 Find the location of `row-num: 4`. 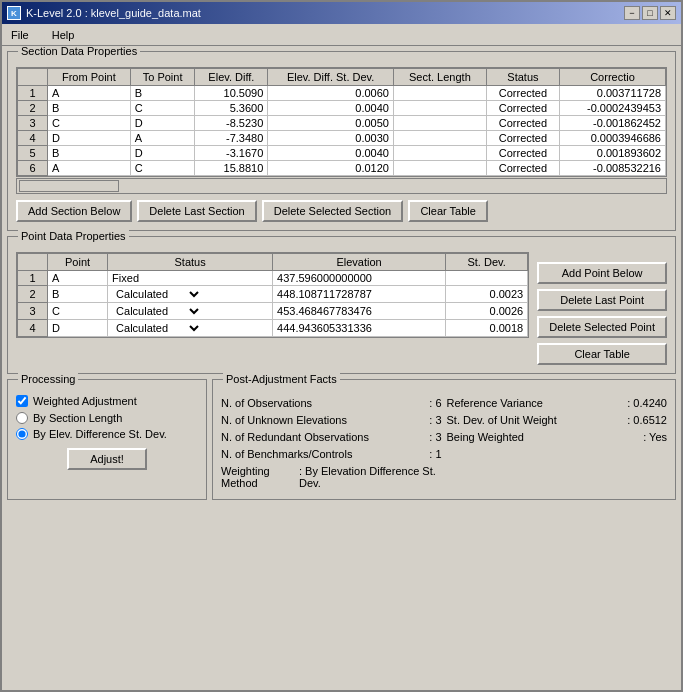

row-num: 4 is located at coordinates (33, 138).